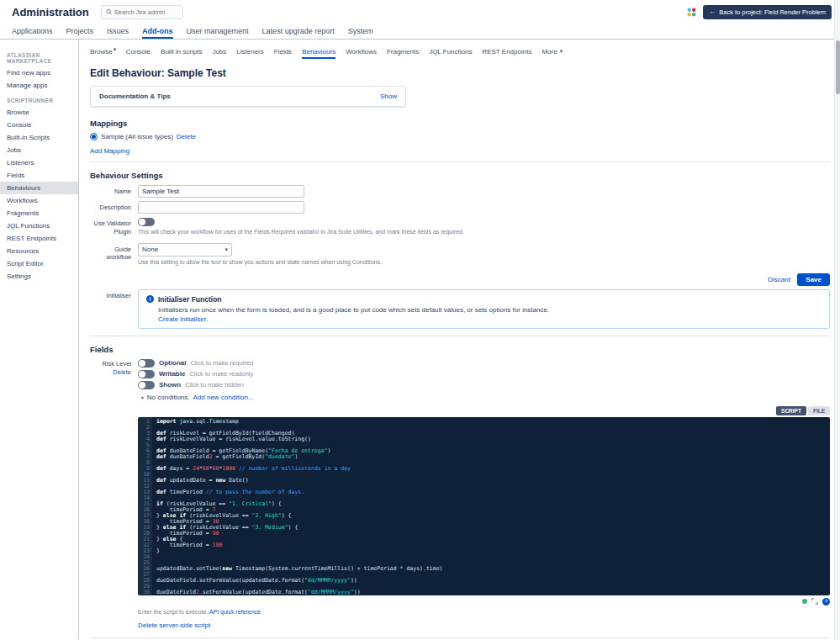 This screenshot has width=840, height=640. I want to click on code-line: dueDateField2.setFormValue(updatedDate.f…, so click(493, 592).